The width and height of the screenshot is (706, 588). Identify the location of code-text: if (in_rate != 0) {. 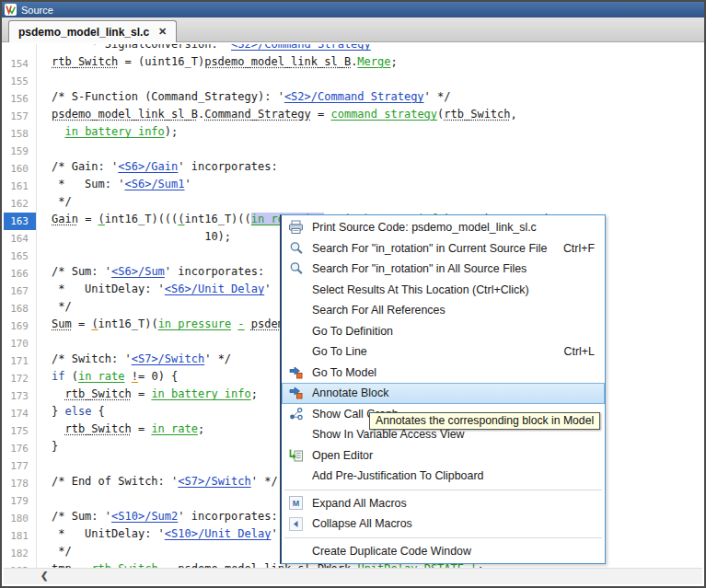
(107, 379).